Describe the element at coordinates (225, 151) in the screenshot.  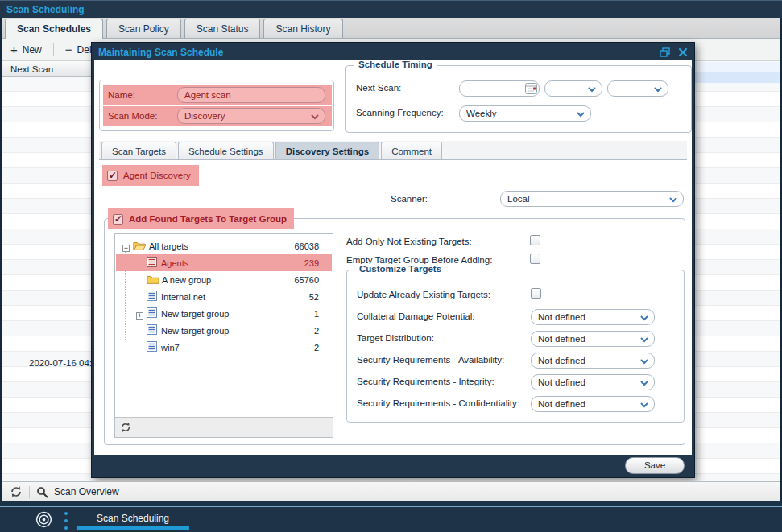
I see `tab-schedule-settings: Schedule Settings` at that location.